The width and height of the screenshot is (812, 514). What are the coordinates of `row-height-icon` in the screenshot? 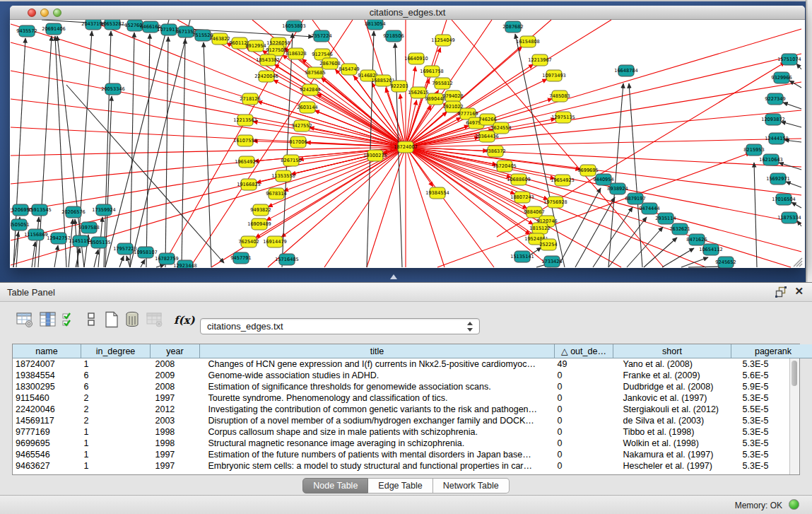 It's located at (91, 320).